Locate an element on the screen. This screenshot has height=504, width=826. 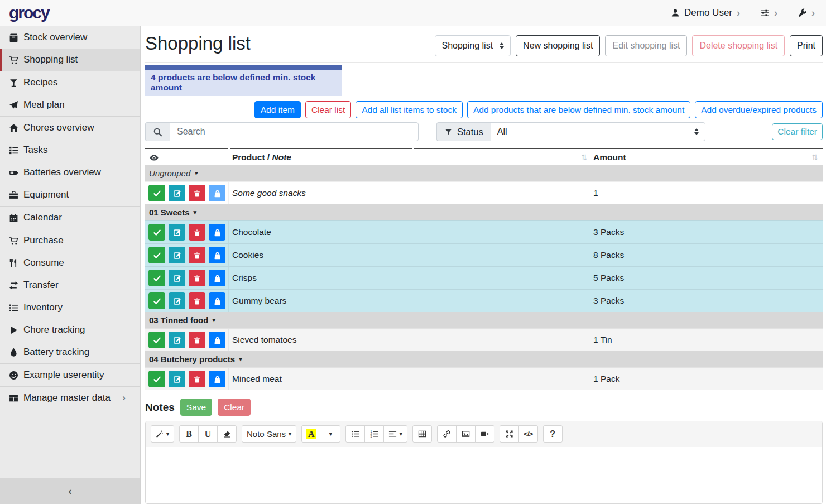
group-header-row: 01 Sweets ▾ is located at coordinates (484, 212).